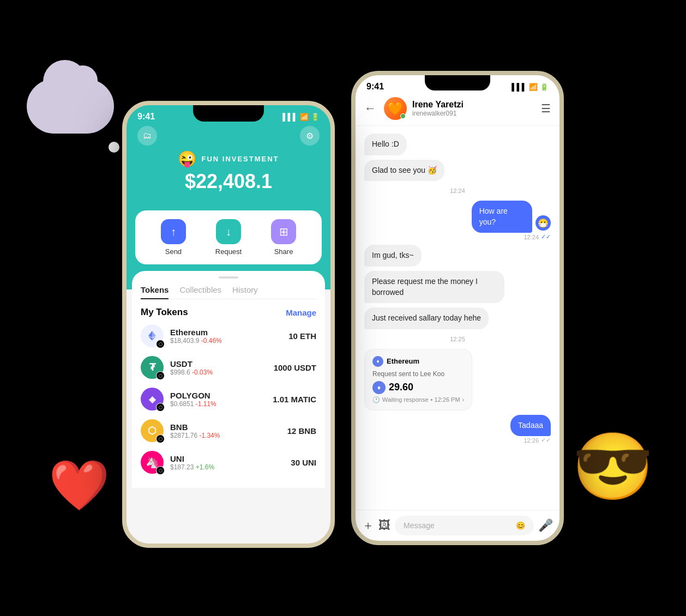 The image size is (686, 616). I want to click on time-tadaaa: 12:26, so click(531, 440).